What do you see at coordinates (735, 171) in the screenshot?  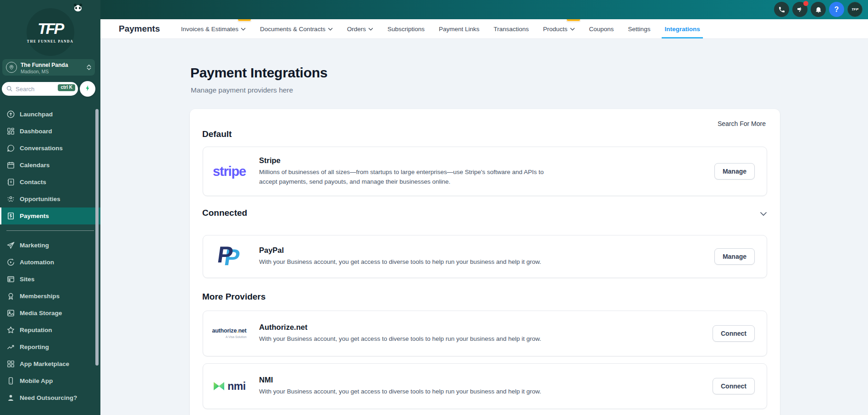 I see `stripe-manage-button: Manage` at bounding box center [735, 171].